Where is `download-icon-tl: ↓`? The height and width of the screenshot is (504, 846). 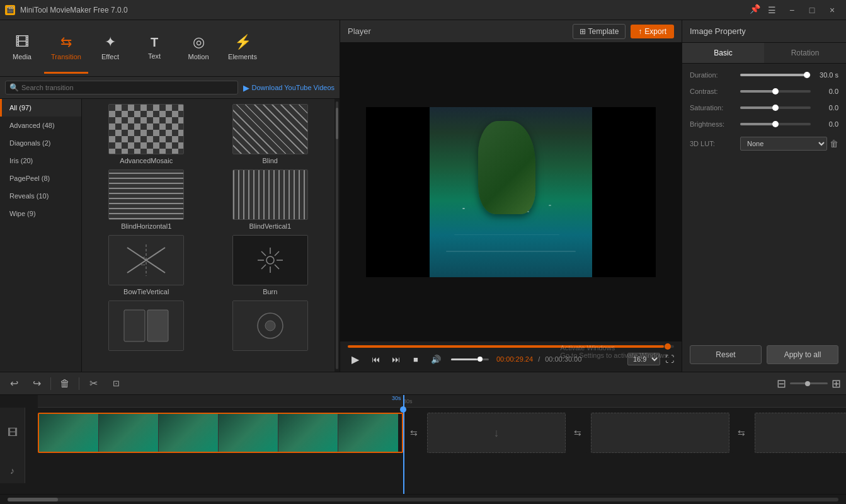
download-icon-tl: ↓ is located at coordinates (496, 433).